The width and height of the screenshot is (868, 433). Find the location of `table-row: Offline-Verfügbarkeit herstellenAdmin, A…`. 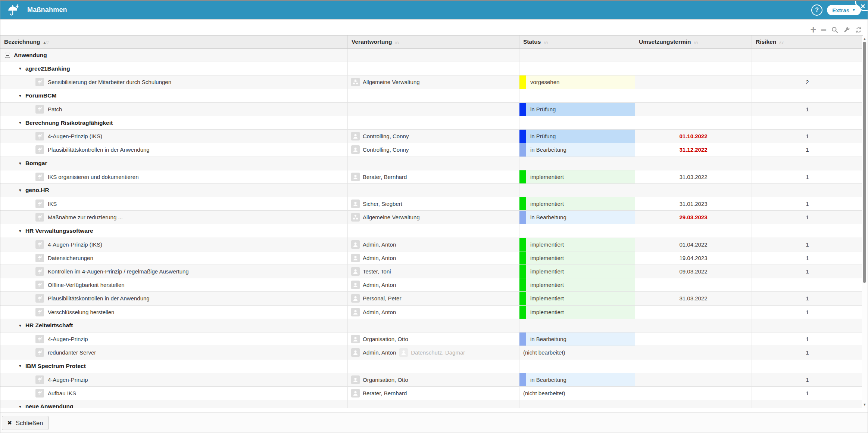

table-row: Offline-Verfügbarkeit herstellenAdmin, A… is located at coordinates (431, 285).